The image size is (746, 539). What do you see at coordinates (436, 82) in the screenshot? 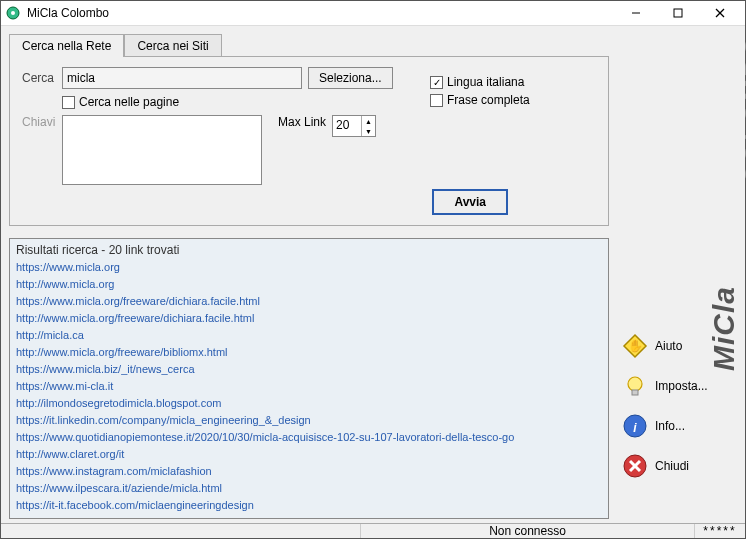
I see `italian-checkbox: ✓` at bounding box center [436, 82].